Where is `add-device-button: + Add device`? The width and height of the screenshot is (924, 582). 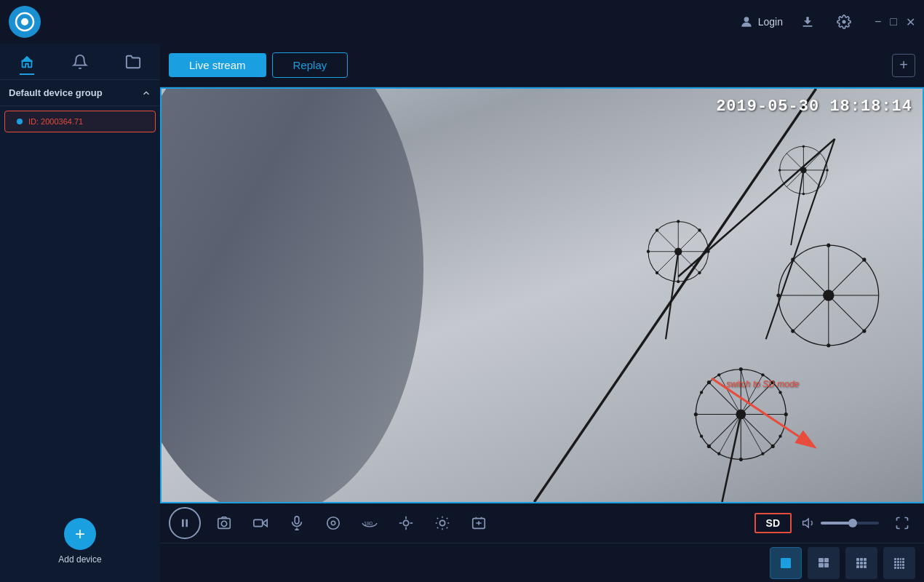
add-device-button: + Add device is located at coordinates (80, 541).